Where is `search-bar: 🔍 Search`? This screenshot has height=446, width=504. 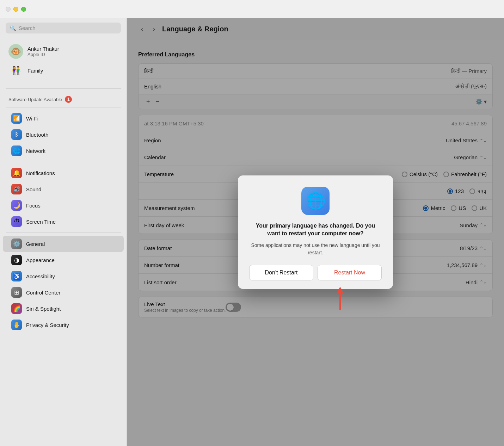 search-bar: 🔍 Search is located at coordinates (63, 28).